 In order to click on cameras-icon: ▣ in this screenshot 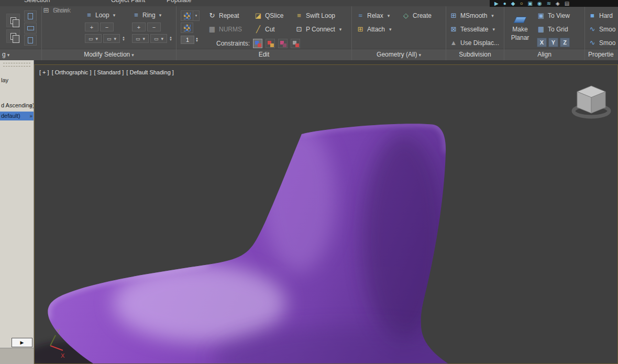, I will do `click(530, 3)`.